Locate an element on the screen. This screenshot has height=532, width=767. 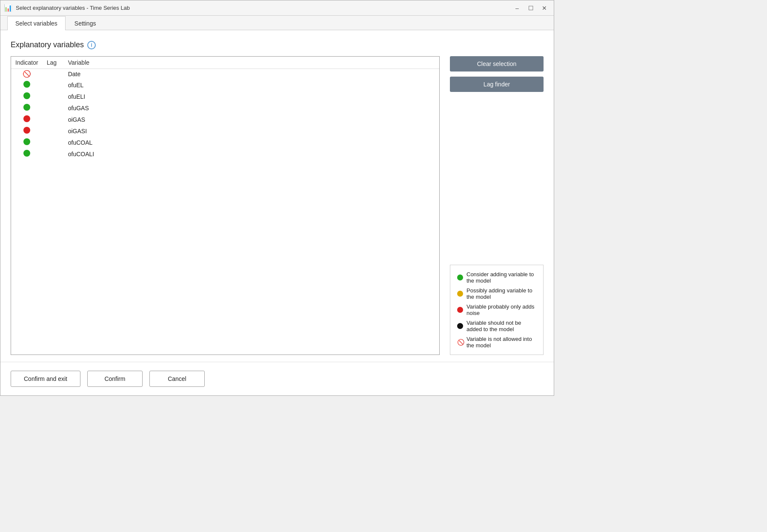
confirm-and-exit-button: Confirm and exit is located at coordinates (46, 379).